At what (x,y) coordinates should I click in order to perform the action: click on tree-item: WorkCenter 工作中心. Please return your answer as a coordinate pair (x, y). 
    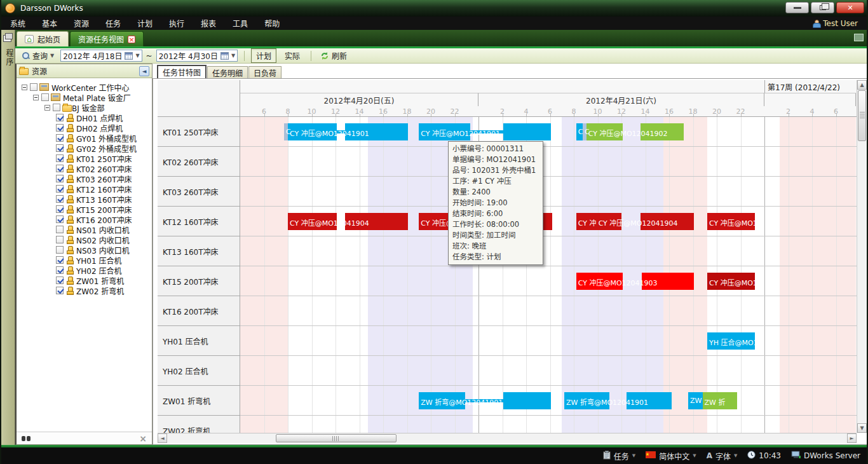
    Looking at the image, I should click on (84, 87).